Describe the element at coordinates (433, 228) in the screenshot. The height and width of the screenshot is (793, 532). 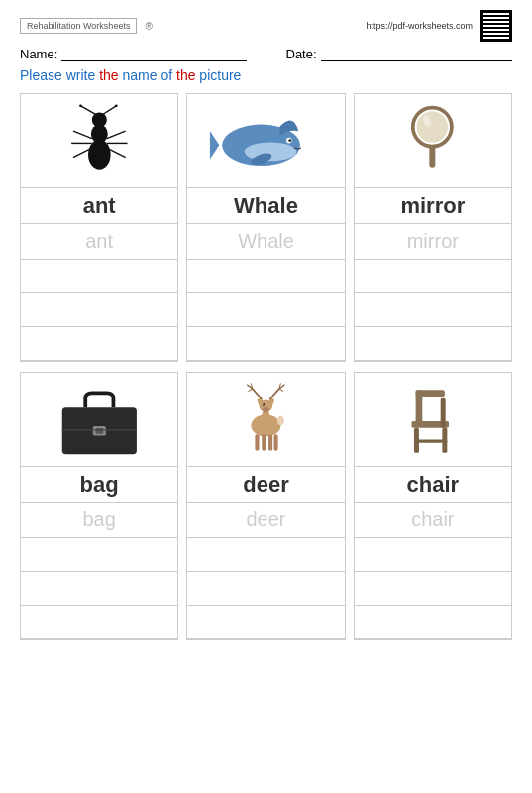
I see `card-mirror: mirror mirror` at that location.